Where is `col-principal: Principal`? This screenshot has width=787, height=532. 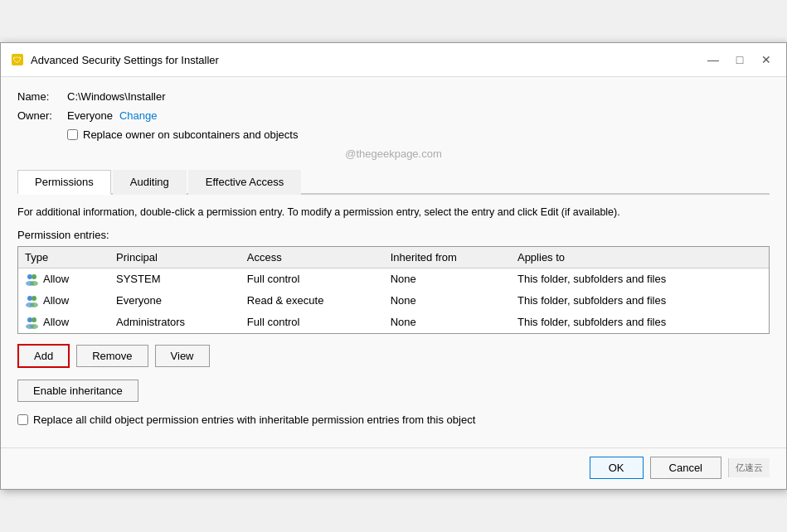
col-principal: Principal is located at coordinates (175, 258).